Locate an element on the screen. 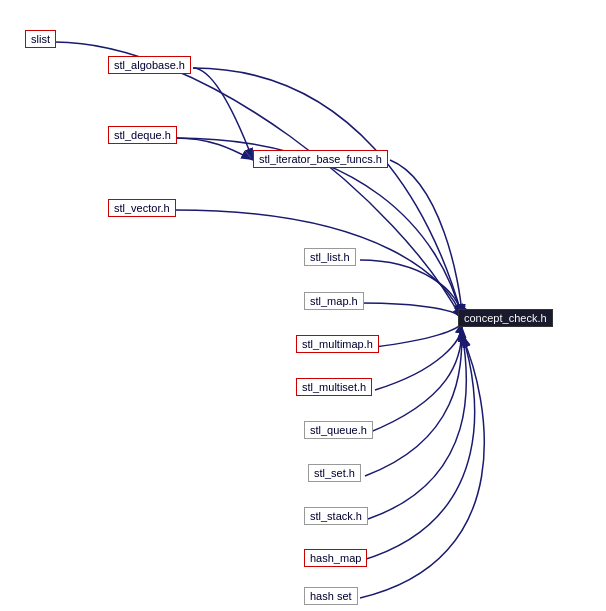 This screenshot has width=606, height=611. node-stl-stack: stl_stack.h is located at coordinates (336, 516).